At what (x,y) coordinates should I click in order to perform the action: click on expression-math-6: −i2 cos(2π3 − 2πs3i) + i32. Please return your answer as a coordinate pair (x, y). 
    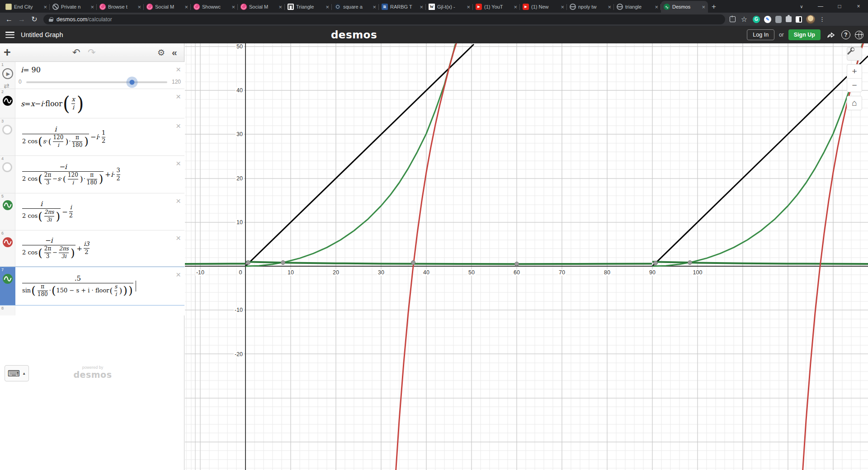
    Looking at the image, I should click on (96, 249).